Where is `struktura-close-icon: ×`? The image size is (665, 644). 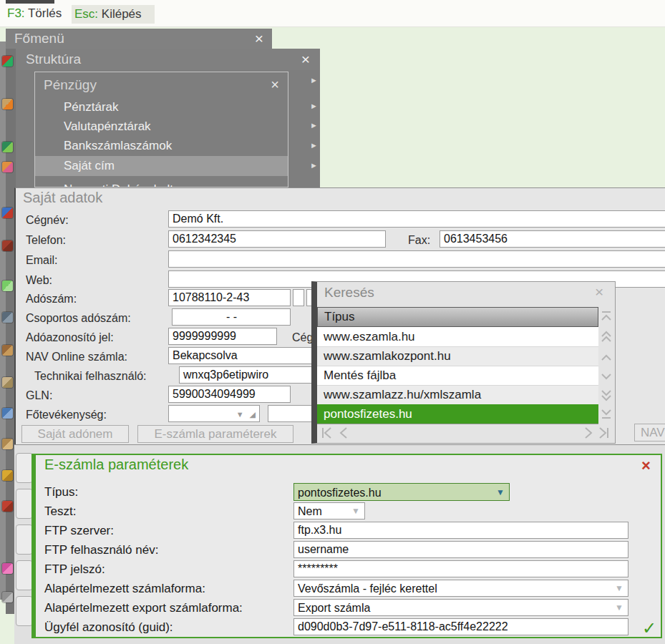
struktura-close-icon: × is located at coordinates (306, 59).